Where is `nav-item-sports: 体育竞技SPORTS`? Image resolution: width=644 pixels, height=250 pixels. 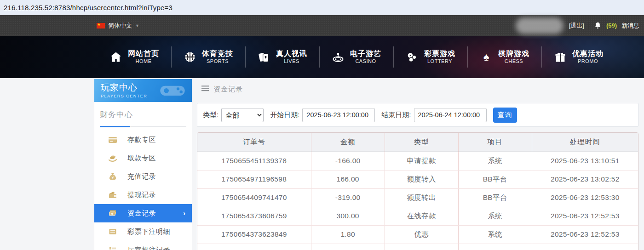
nav-item-sports: 体育竞技SPORTS is located at coordinates (208, 57).